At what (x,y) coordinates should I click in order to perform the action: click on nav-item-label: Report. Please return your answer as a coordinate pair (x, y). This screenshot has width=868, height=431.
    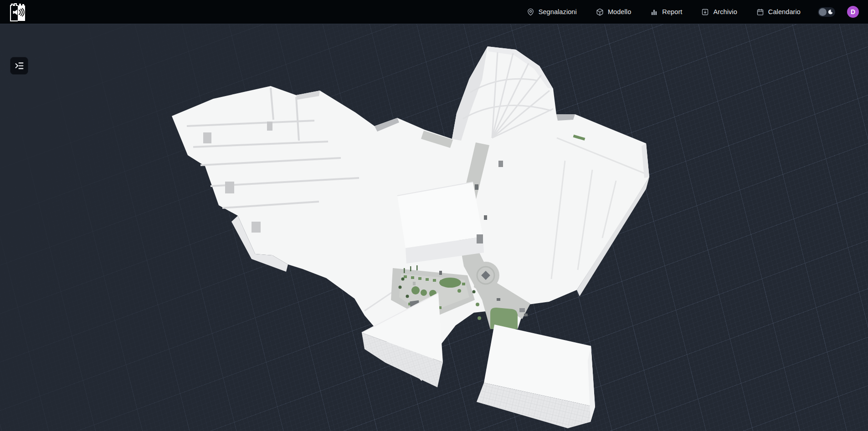
    Looking at the image, I should click on (672, 12).